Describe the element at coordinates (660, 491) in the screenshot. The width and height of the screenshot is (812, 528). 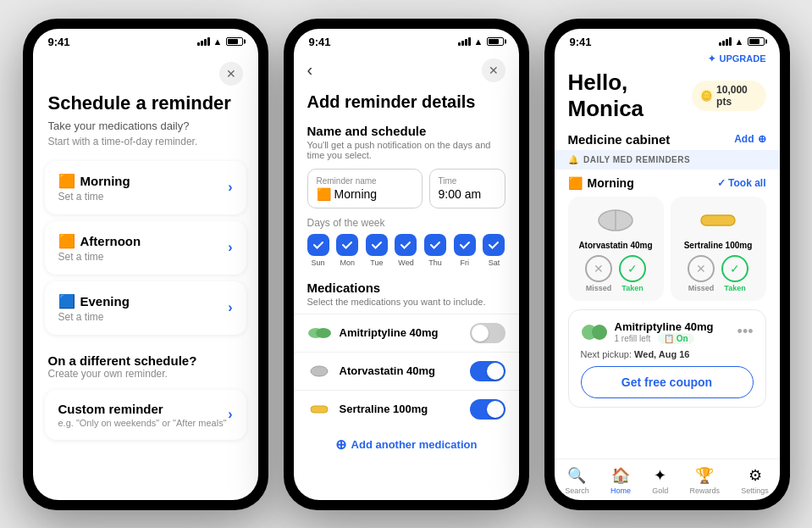
I see `gold-nav-label: Gold` at that location.